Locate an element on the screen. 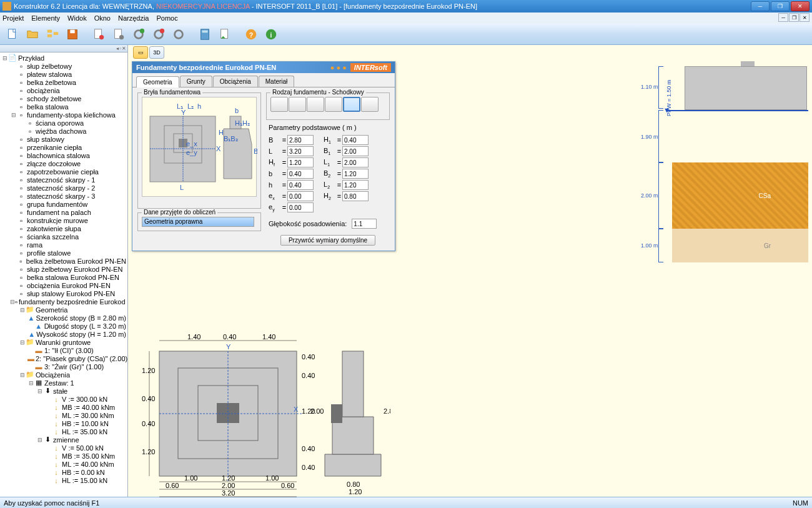 The height and width of the screenshot is (508, 812). input-b is located at coordinates (300, 174).